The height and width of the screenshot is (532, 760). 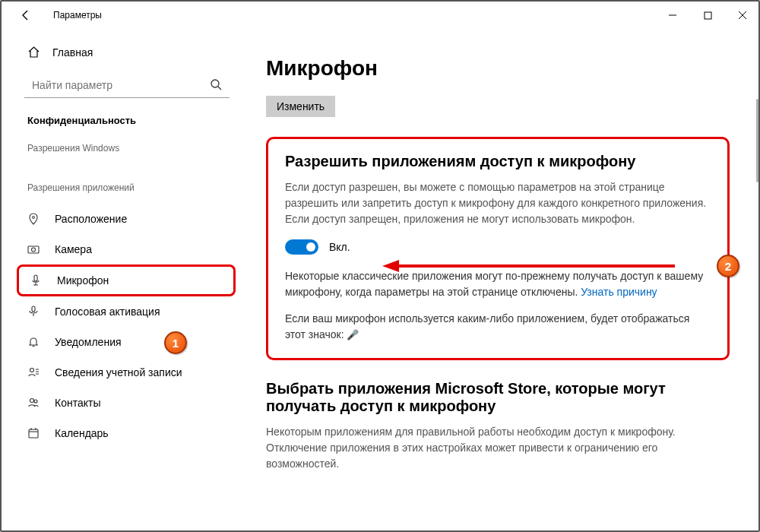 What do you see at coordinates (471, 397) in the screenshot?
I see `store-apps-title: Выбрать приложения Microsoft Store, кото…` at bounding box center [471, 397].